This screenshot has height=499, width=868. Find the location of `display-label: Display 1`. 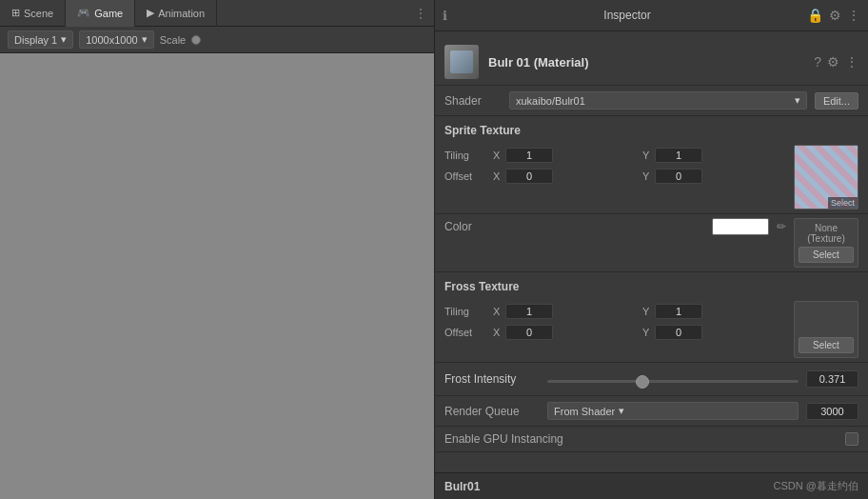

display-label: Display 1 is located at coordinates (36, 40).